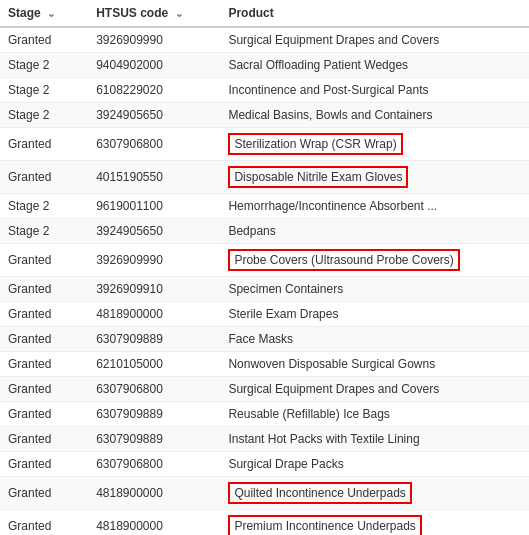 The height and width of the screenshot is (535, 529). What do you see at coordinates (374, 116) in the screenshot?
I see `cell-product: Medical Basins, Bowls and Containers` at bounding box center [374, 116].